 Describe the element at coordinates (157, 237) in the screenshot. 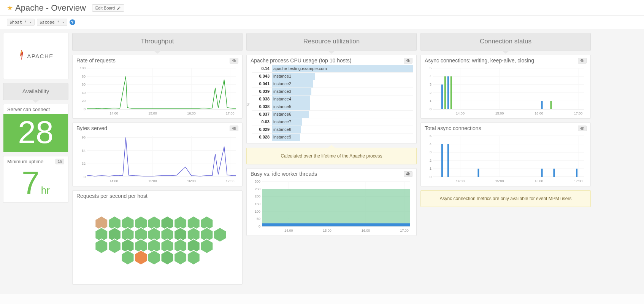

I see `widget-requests-per-host: Requests per second per host` at that location.